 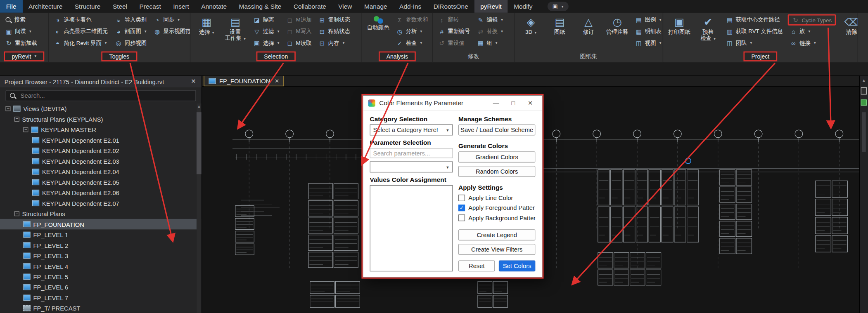 I want to click on manage-annotations-button: ◷管理注释, so click(x=617, y=25).